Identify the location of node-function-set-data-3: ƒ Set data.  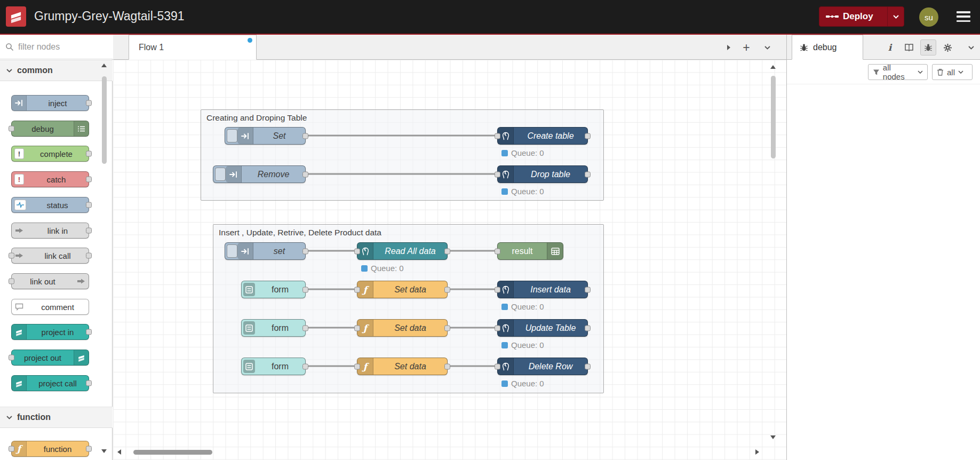
(402, 366).